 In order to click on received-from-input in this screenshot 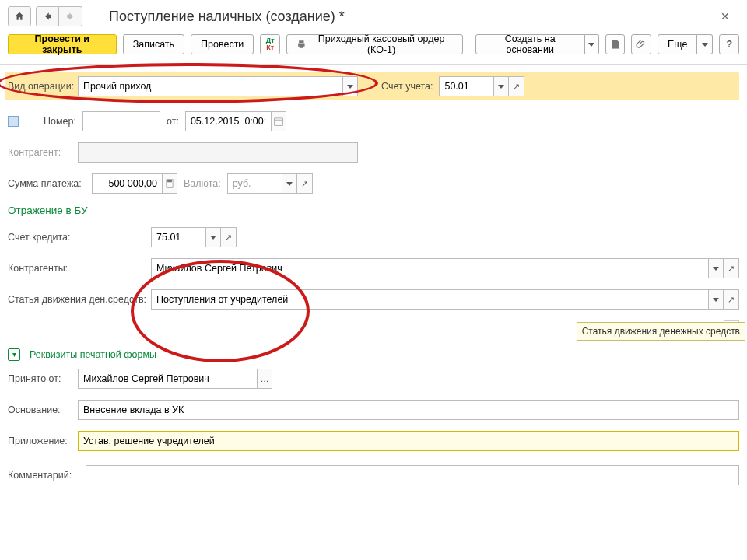, I will do `click(167, 379)`.